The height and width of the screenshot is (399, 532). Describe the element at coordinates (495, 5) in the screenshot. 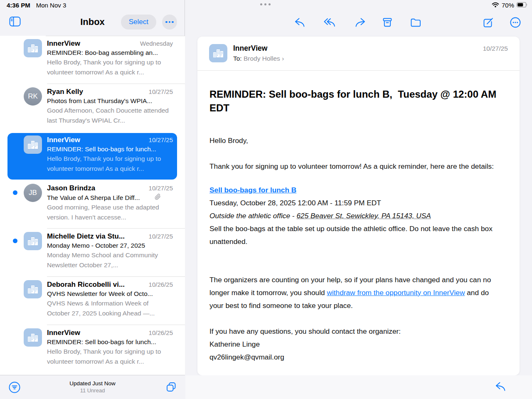

I see `wifi-icon` at that location.